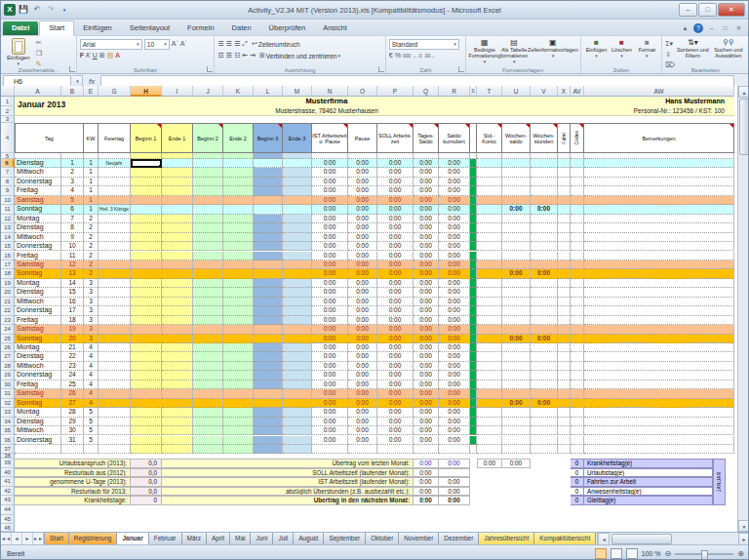 This screenshot has width=749, height=560. Describe the element at coordinates (396, 449) in the screenshot. I see `cell-P37` at that location.